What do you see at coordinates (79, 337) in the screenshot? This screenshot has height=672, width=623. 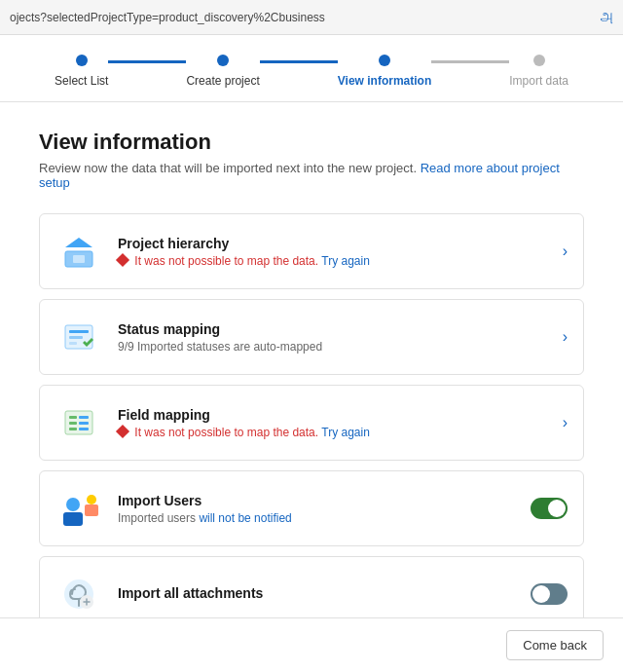 I see `card-icon-status` at bounding box center [79, 337].